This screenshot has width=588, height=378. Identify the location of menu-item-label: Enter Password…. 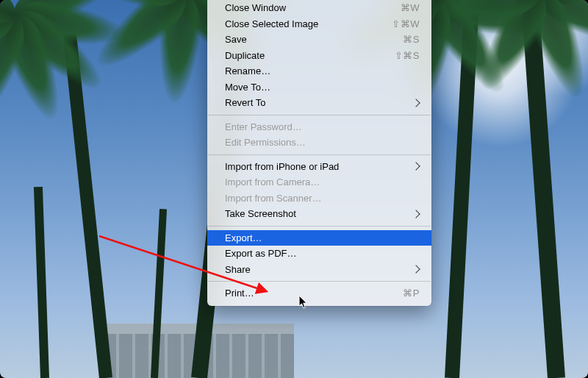
(322, 126).